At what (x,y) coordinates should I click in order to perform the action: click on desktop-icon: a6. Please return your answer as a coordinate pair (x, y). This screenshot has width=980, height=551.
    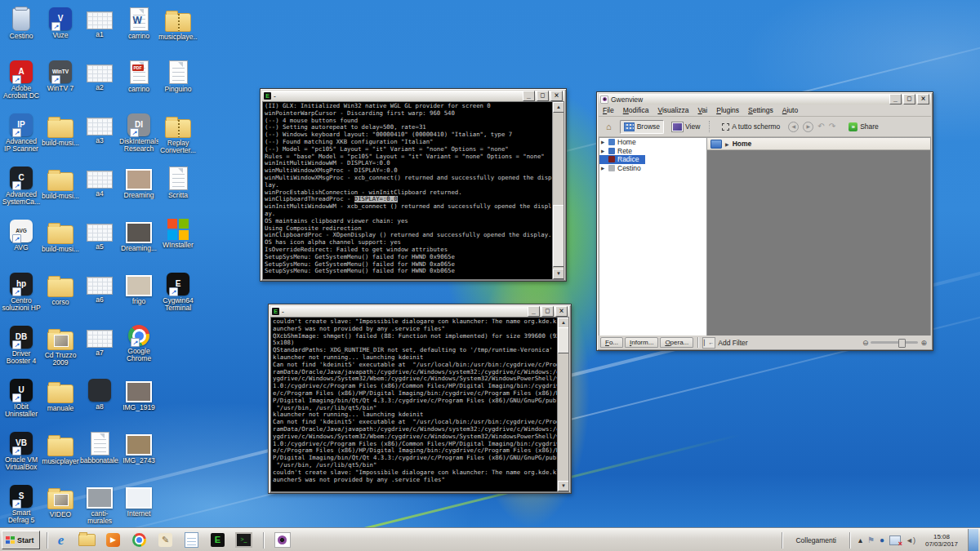
    Looking at the image, I should click on (100, 297).